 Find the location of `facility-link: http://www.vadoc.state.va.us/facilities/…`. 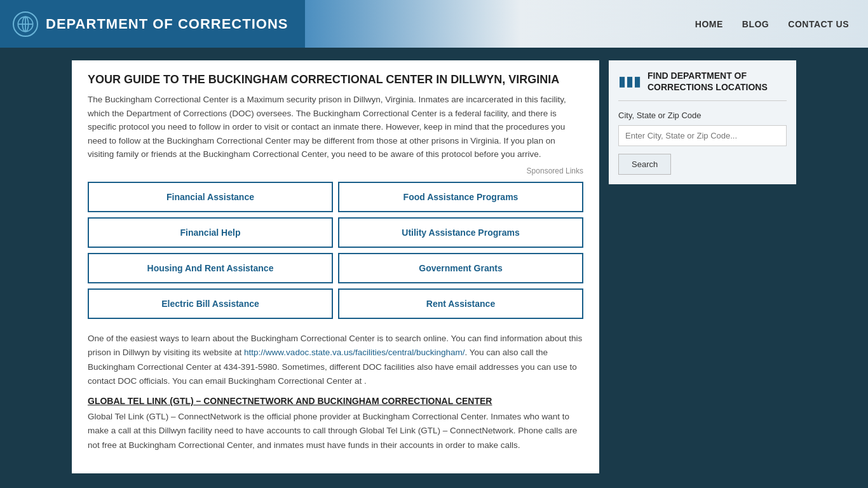

facility-link: http://www.vadoc.state.va.us/facilities/… is located at coordinates (355, 352).